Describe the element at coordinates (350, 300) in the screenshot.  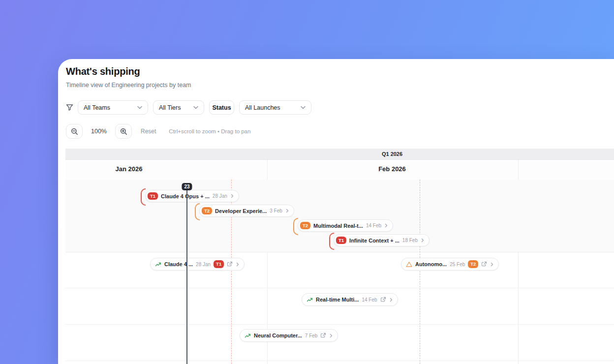
I see `launch-pill: Real-time Multi...14 Feb` at that location.